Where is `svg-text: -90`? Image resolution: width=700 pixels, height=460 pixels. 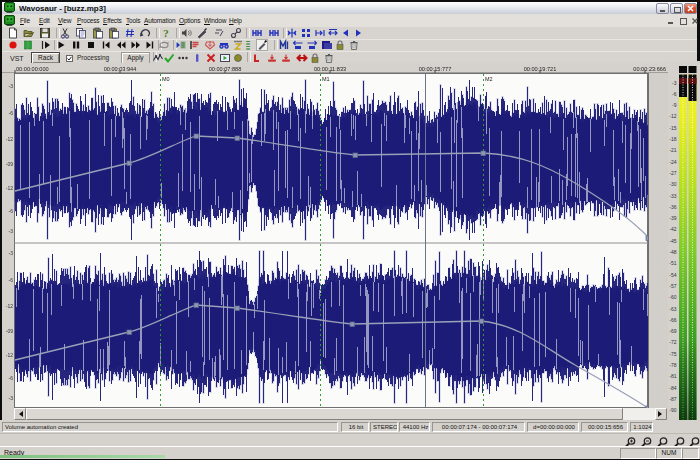 svg-text: -90 is located at coordinates (672, 410).